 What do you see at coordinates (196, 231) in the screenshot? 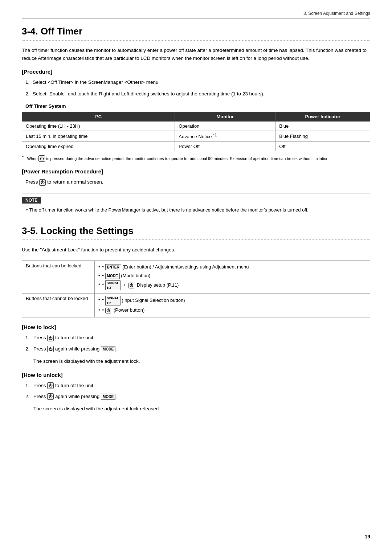
I see `section2-title: 3-5. Locking the Settings` at bounding box center [196, 231].